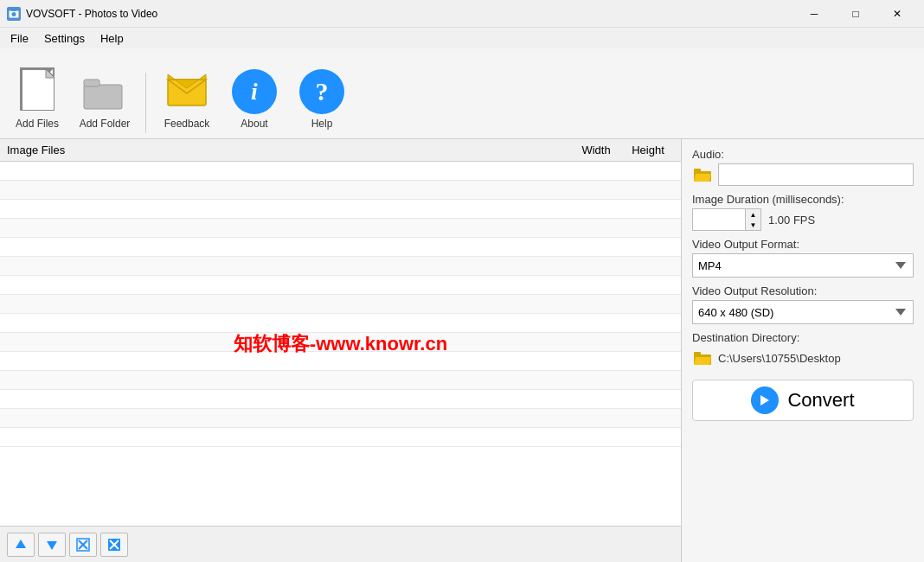  What do you see at coordinates (145, 103) in the screenshot?
I see `toolbar-divider` at bounding box center [145, 103].